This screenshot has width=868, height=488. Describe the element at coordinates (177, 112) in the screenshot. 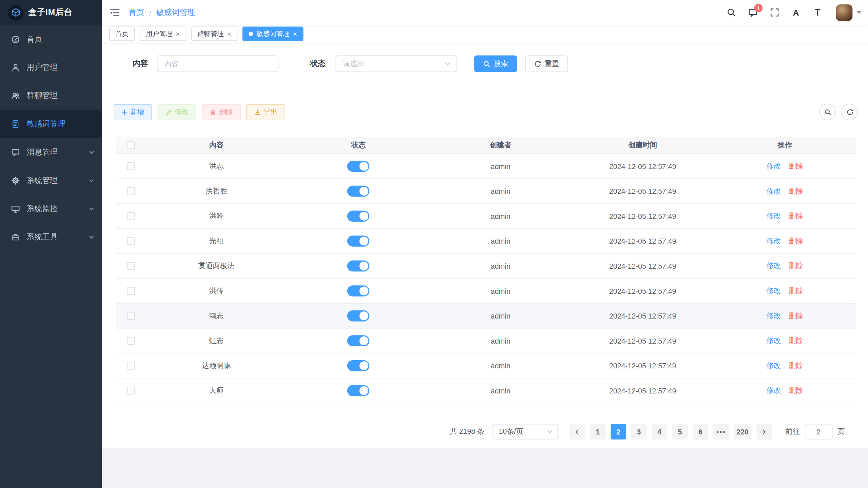

I see `edit-button: 修改` at that location.